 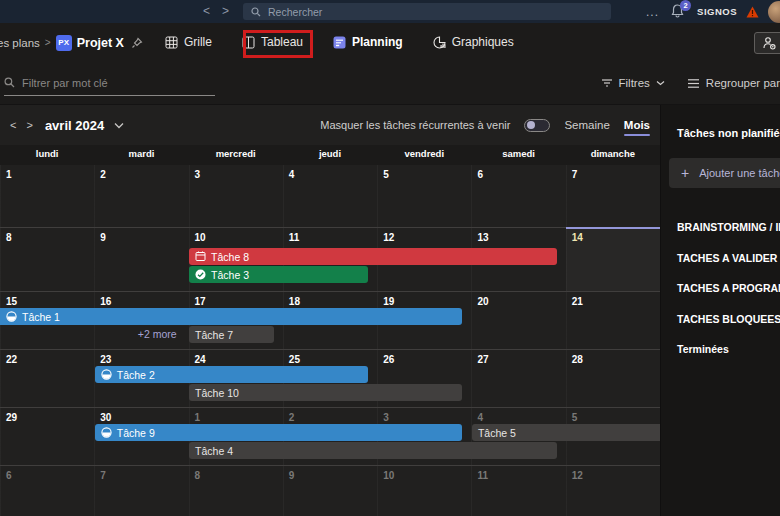 I want to click on hide-recurring-toggle, so click(x=537, y=126).